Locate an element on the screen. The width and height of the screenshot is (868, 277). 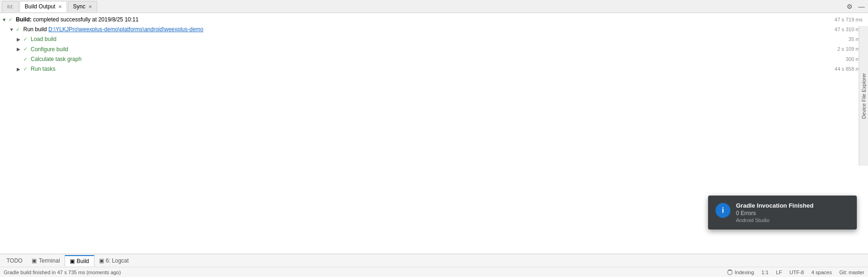
check-icon-load-build: ✓ is located at coordinates (27, 40).